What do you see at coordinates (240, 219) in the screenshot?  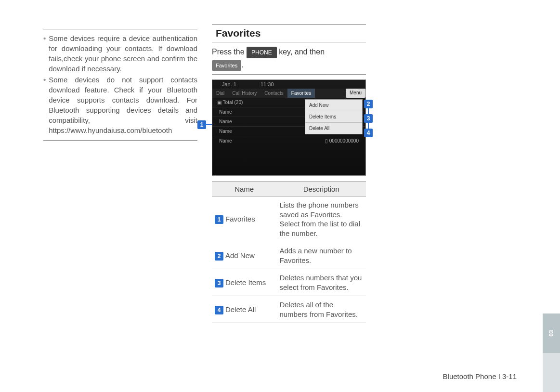 I see `row-name: Favorites` at bounding box center [240, 219].